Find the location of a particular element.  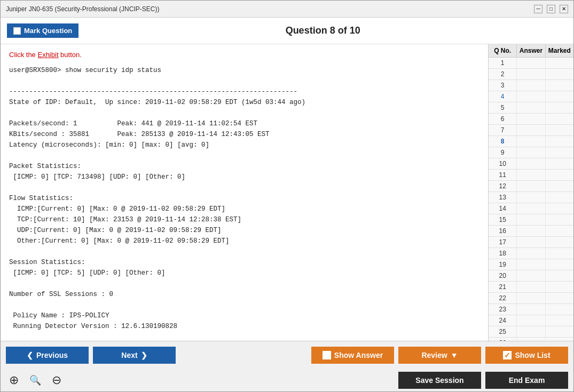

end-exam-button: End Exam is located at coordinates (526, 380).